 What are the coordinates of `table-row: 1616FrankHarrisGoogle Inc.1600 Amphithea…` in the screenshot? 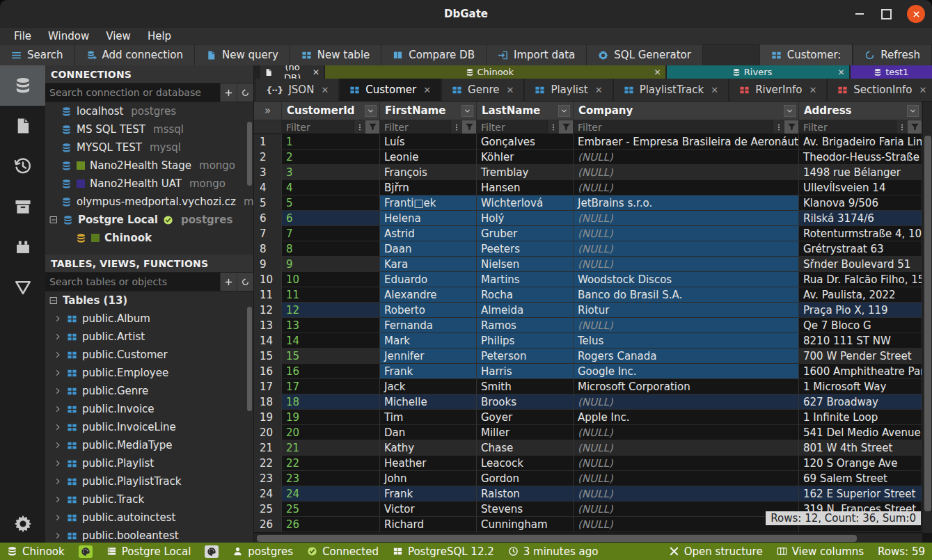 It's located at (588, 371).